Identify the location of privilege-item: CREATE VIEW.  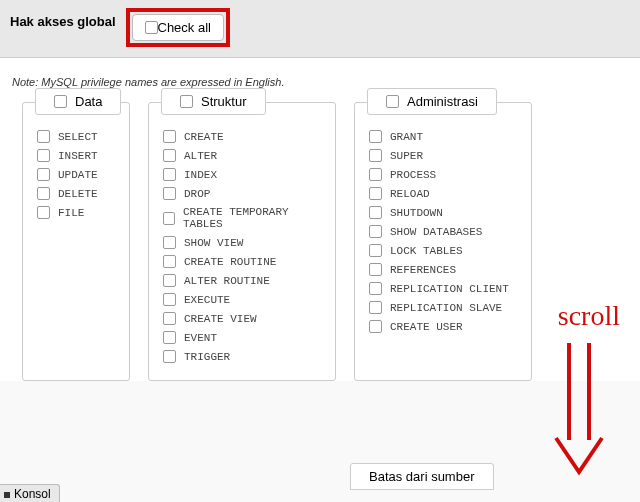
(242, 318).